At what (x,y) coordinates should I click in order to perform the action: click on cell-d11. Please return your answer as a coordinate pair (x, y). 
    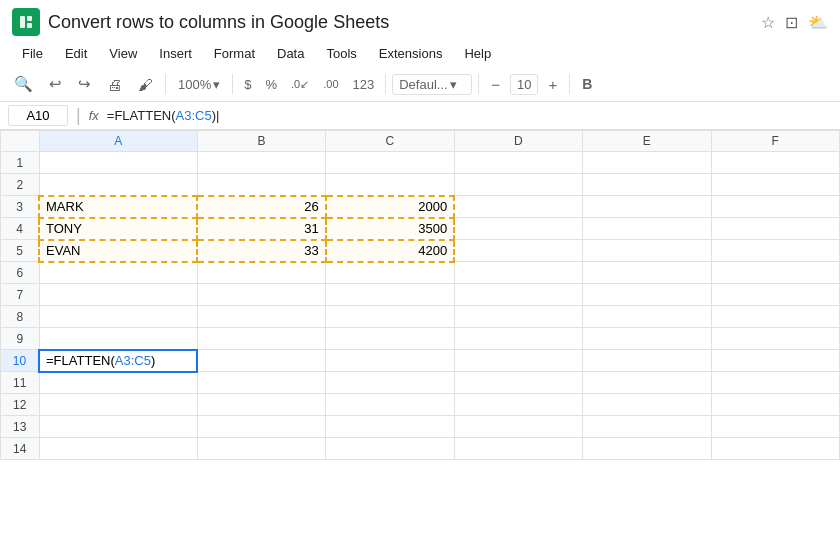
    Looking at the image, I should click on (518, 383).